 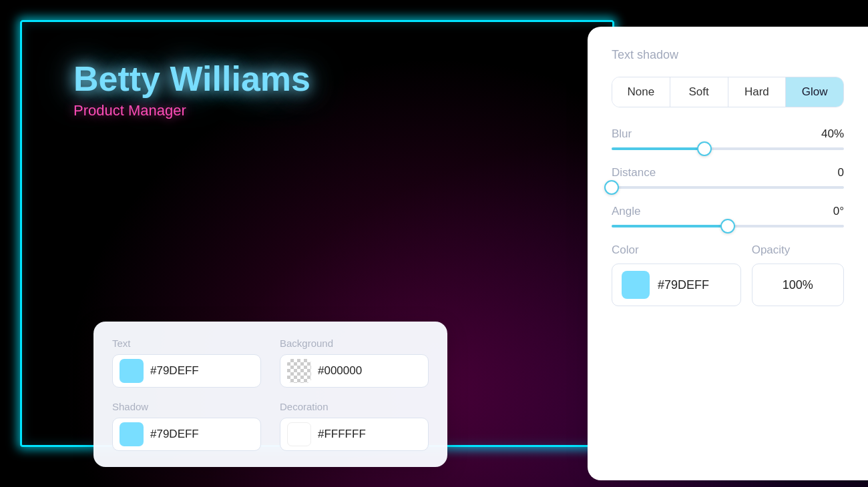 I want to click on shadow-color-label: Shadow, so click(x=187, y=407).